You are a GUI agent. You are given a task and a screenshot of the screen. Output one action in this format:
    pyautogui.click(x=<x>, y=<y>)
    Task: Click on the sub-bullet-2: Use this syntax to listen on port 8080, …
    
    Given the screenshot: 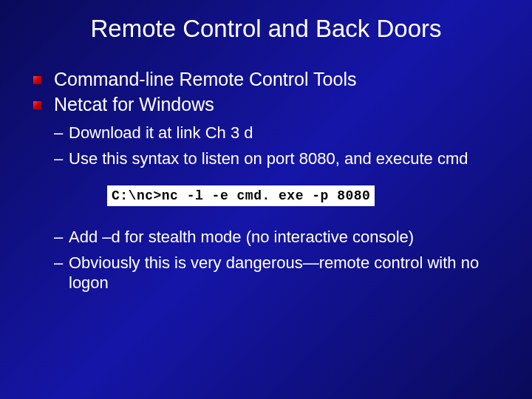 What is the action you would take?
    pyautogui.click(x=276, y=159)
    